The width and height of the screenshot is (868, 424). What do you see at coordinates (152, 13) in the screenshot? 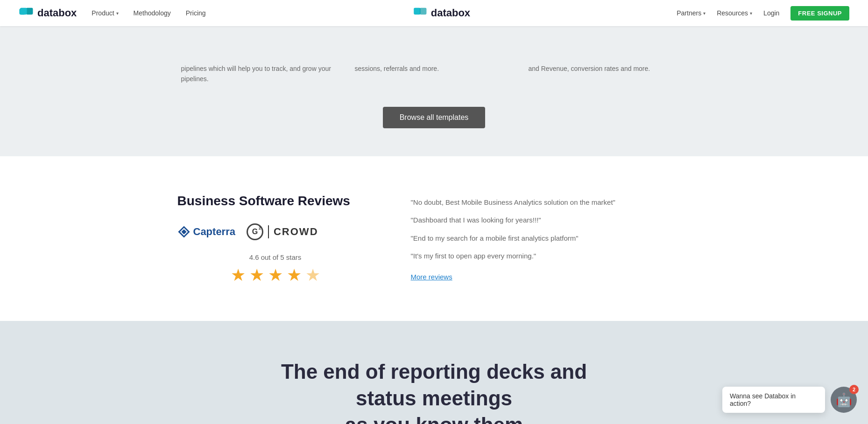
I see `nav-methodology-link: Methodology` at bounding box center [152, 13].